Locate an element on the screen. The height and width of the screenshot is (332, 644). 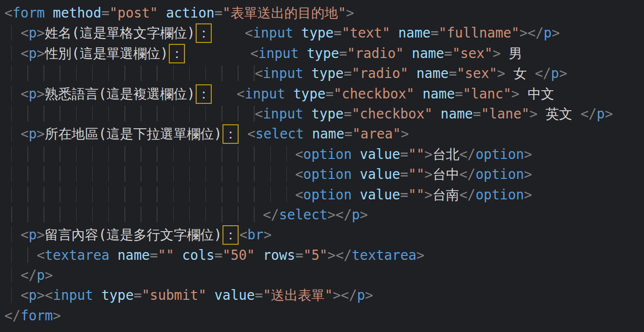
token-attribute-name: type is located at coordinates (118, 295).